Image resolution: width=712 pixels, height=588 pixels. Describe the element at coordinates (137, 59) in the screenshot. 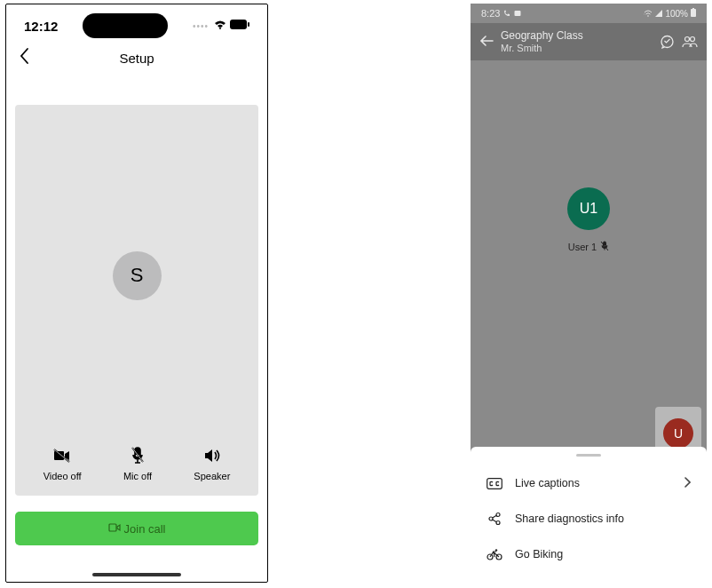

I see `page-title: Setup` at that location.